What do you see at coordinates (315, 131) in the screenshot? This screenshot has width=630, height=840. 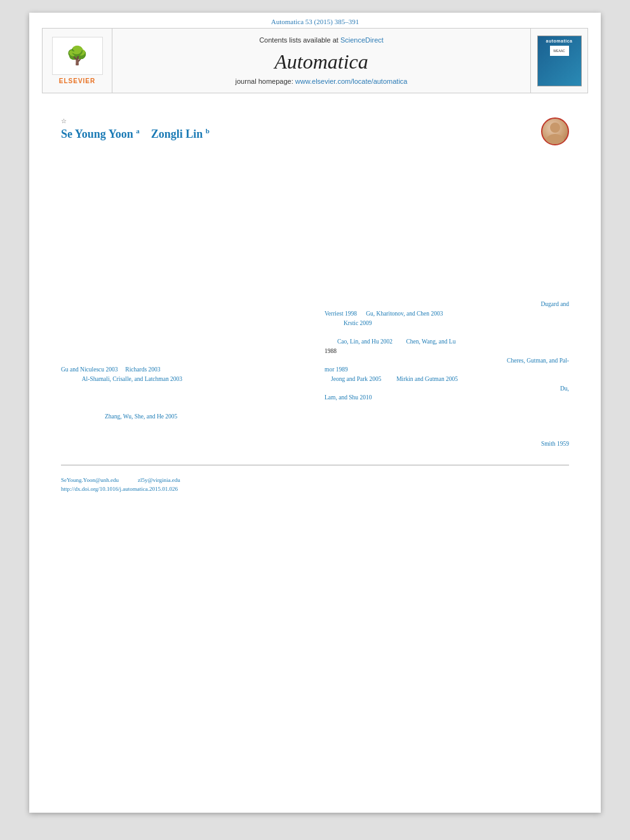 I see `article-title-area: ☆ Se Young Yoon a Zongli Lin b` at bounding box center [315, 131].